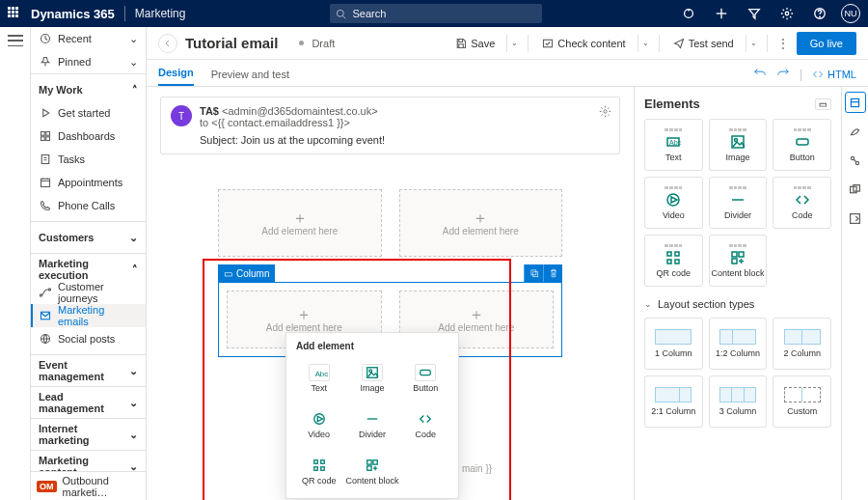 This screenshot has width=868, height=500. Describe the element at coordinates (301, 42) in the screenshot. I see `status-dot` at that location.